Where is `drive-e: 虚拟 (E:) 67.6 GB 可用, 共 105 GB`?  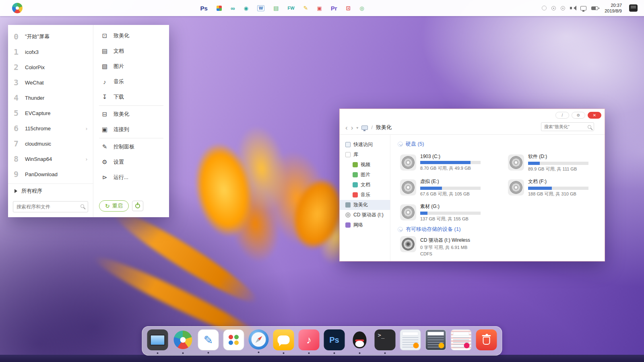 drive-e: 虚拟 (E:) 67.6 GB 可用, 共 105 GB is located at coordinates (451, 187).